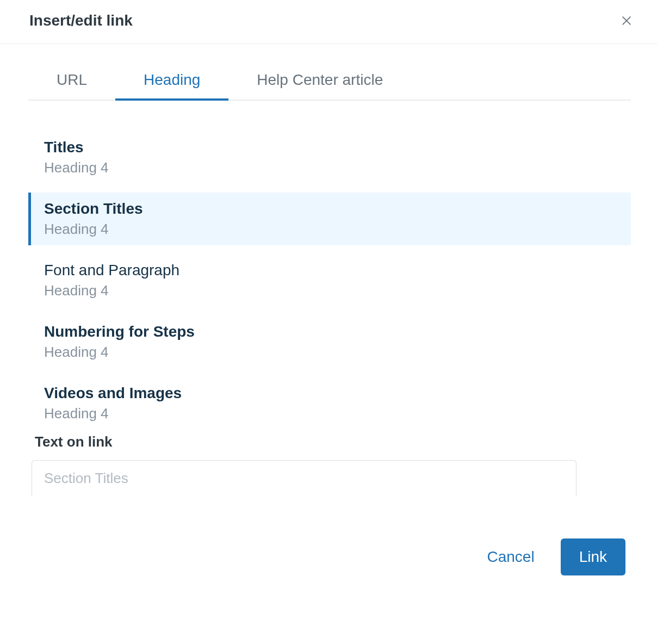 This screenshot has height=644, width=657. I want to click on close-icon, so click(627, 21).